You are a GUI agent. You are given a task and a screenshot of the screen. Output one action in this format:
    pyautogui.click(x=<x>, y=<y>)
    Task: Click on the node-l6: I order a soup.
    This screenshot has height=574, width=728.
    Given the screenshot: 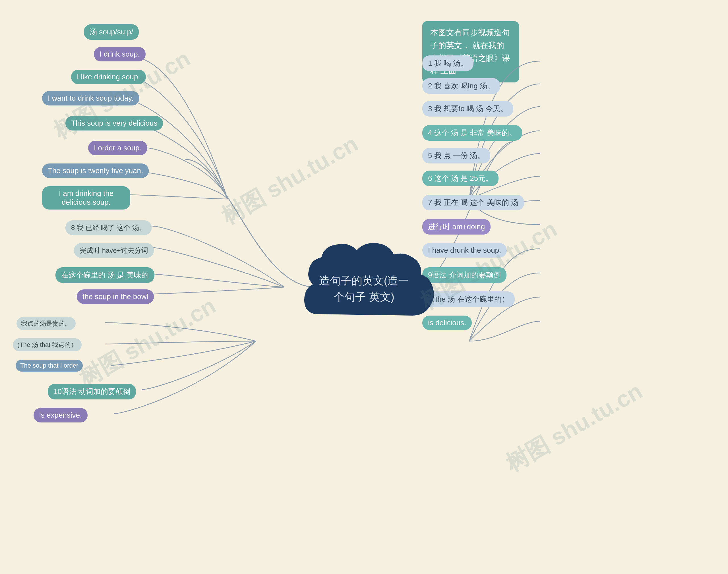 What is the action you would take?
    pyautogui.click(x=118, y=148)
    